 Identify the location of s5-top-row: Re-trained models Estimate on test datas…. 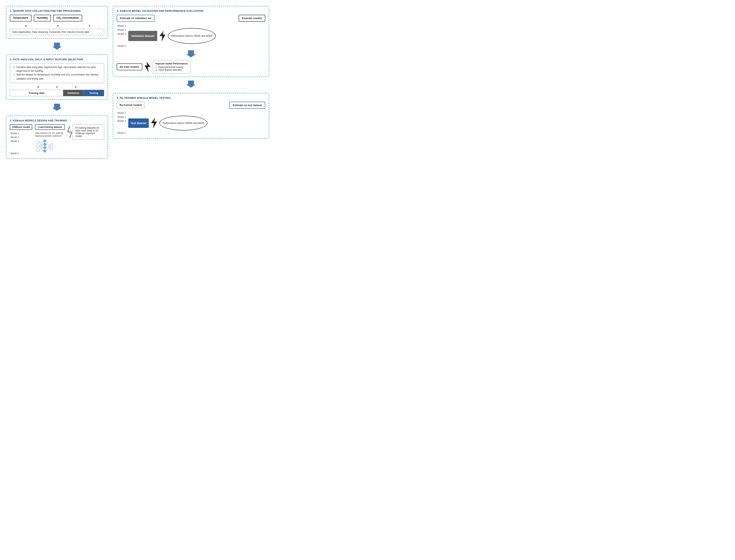
(191, 105).